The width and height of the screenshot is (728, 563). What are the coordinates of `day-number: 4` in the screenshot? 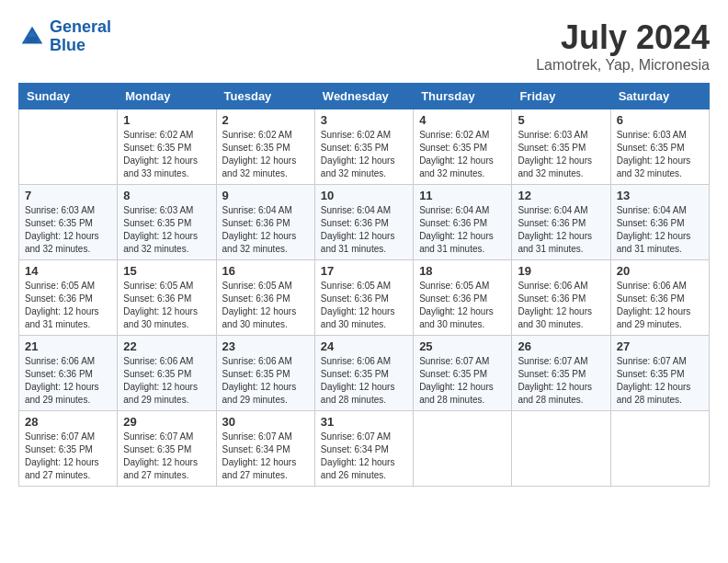 It's located at (462, 120).